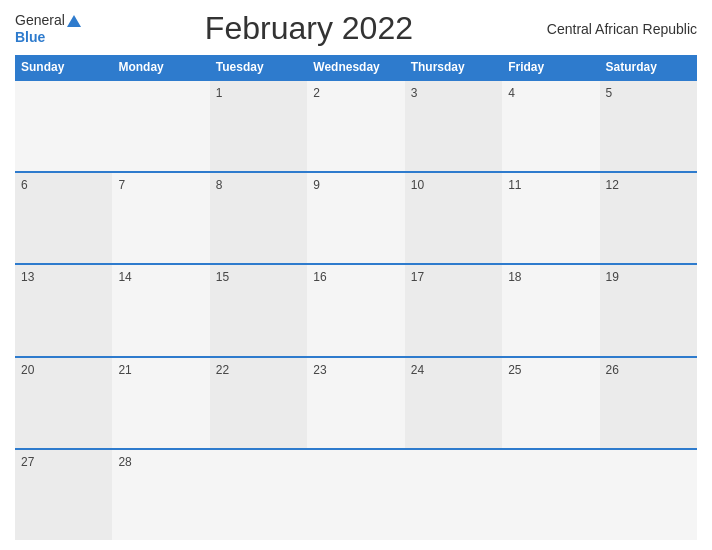  I want to click on day-header-wednesday: Wednesday, so click(356, 67).